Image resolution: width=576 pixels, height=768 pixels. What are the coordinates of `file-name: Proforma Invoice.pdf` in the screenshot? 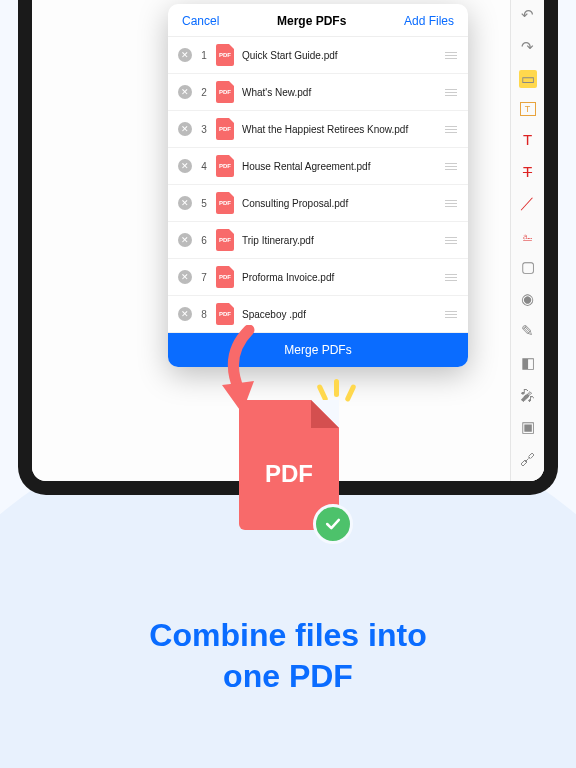 It's located at (339, 278).